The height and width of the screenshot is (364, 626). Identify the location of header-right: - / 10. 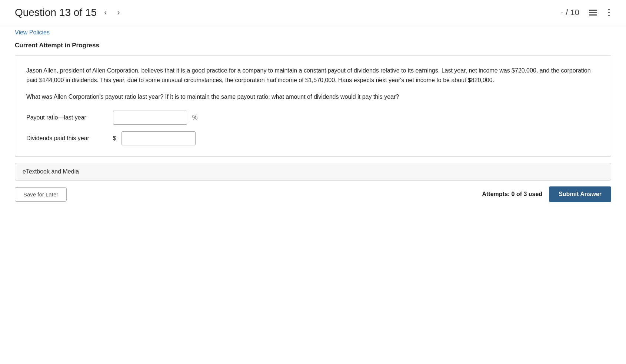
(586, 13).